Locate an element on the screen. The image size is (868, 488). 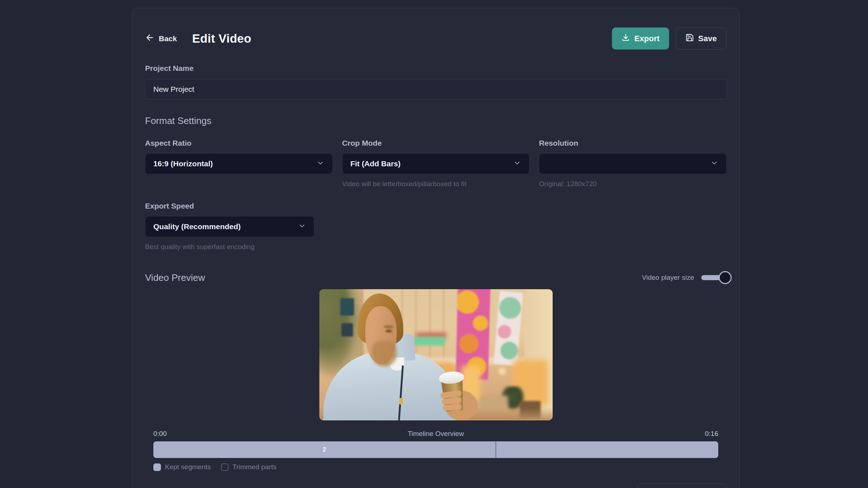
trimmed-parts-swatch is located at coordinates (225, 467).